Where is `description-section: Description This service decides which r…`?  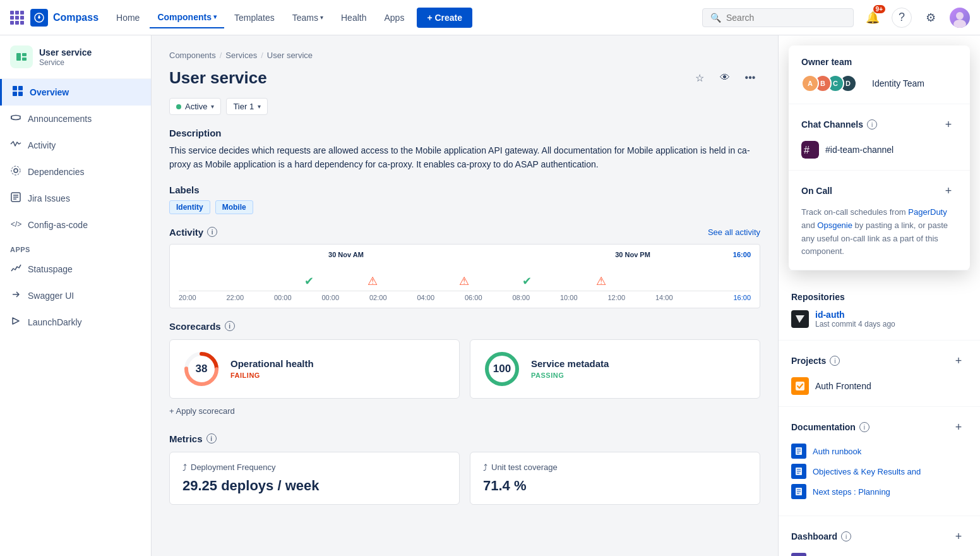
description-section: Description This service decides which r… is located at coordinates (465, 150).